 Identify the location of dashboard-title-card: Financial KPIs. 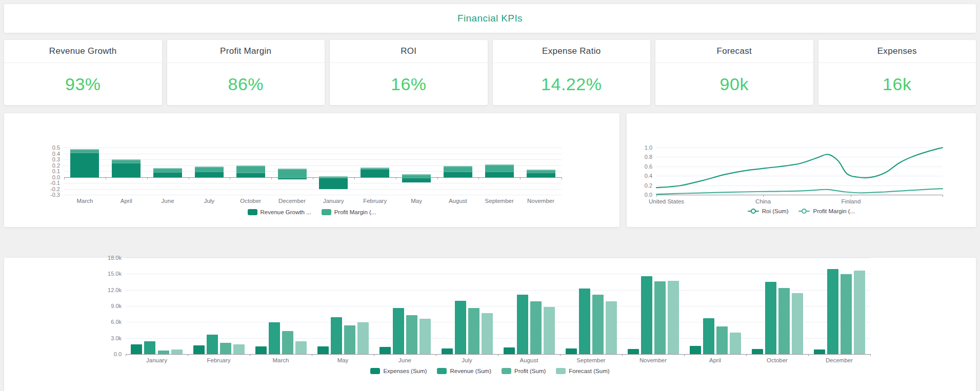
(490, 18).